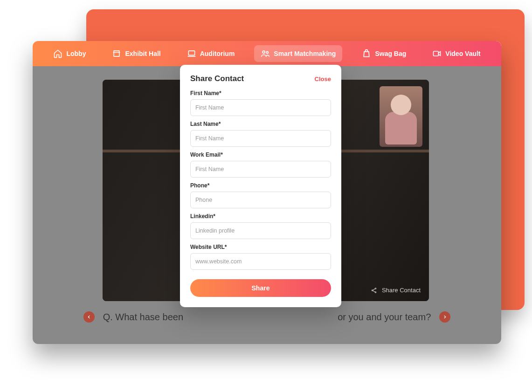  What do you see at coordinates (261, 93) in the screenshot?
I see `first-name-label: First Name*` at bounding box center [261, 93].